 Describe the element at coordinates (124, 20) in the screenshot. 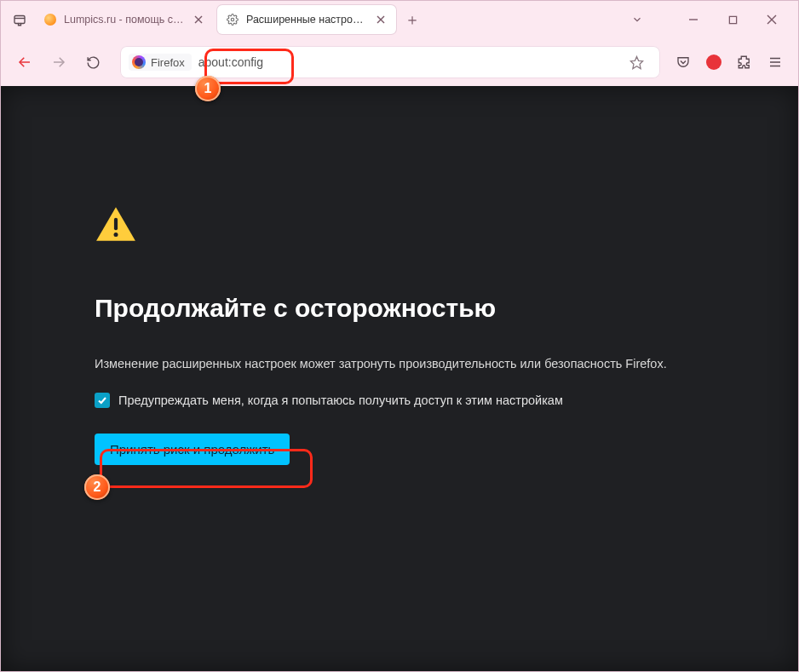

I see `tab-lumpics: Lumpics.ru - помощь с компьютером` at that location.